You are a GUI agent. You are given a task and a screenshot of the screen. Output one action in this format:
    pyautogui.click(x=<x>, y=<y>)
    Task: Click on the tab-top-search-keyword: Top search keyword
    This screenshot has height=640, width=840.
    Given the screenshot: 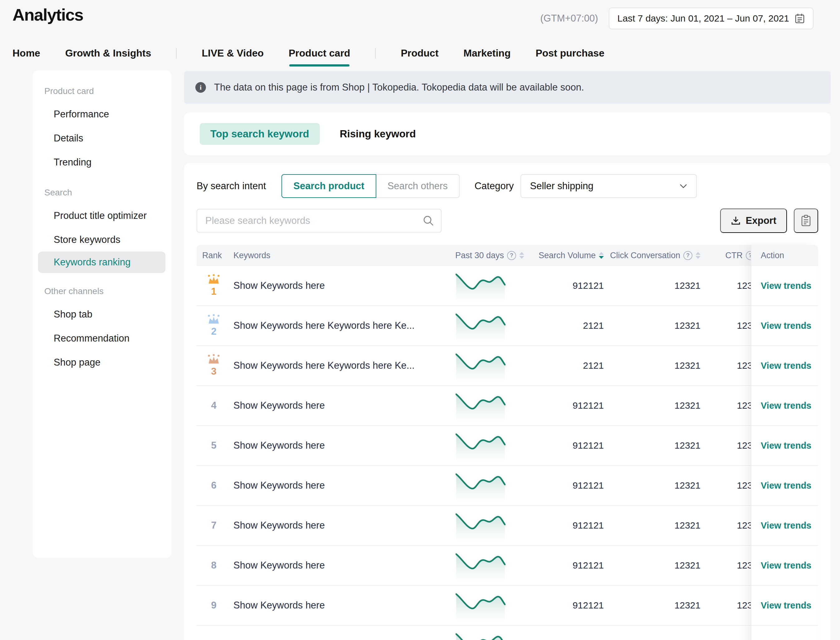 What is the action you would take?
    pyautogui.click(x=260, y=134)
    